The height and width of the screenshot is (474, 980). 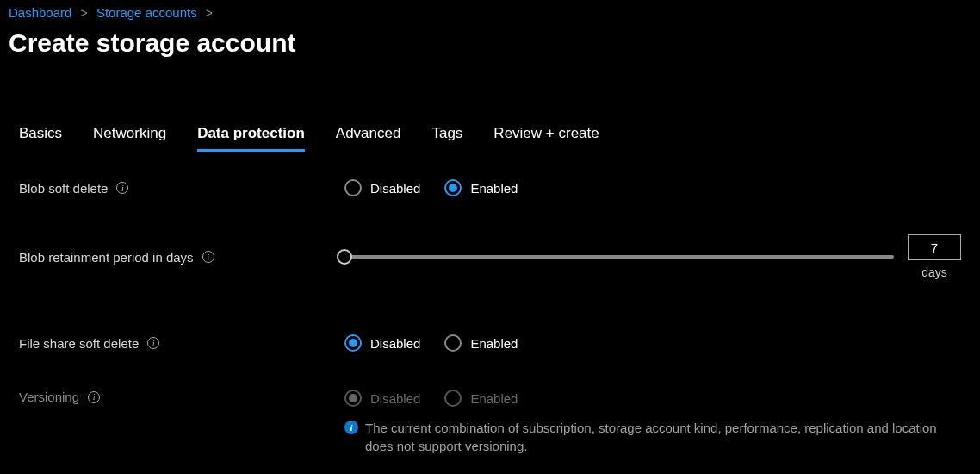 What do you see at coordinates (490, 10) in the screenshot?
I see `breadcrumb: Dashboard > Storage accounts >` at bounding box center [490, 10].